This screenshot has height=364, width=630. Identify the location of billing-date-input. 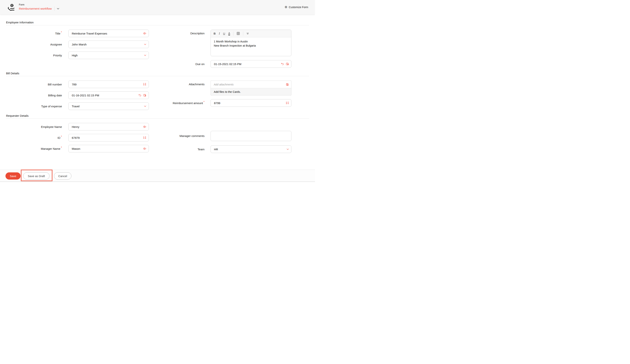
(108, 95).